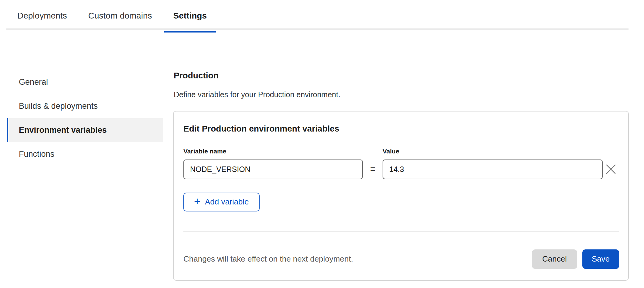  Describe the element at coordinates (492, 170) in the screenshot. I see `variable-value-input` at that location.